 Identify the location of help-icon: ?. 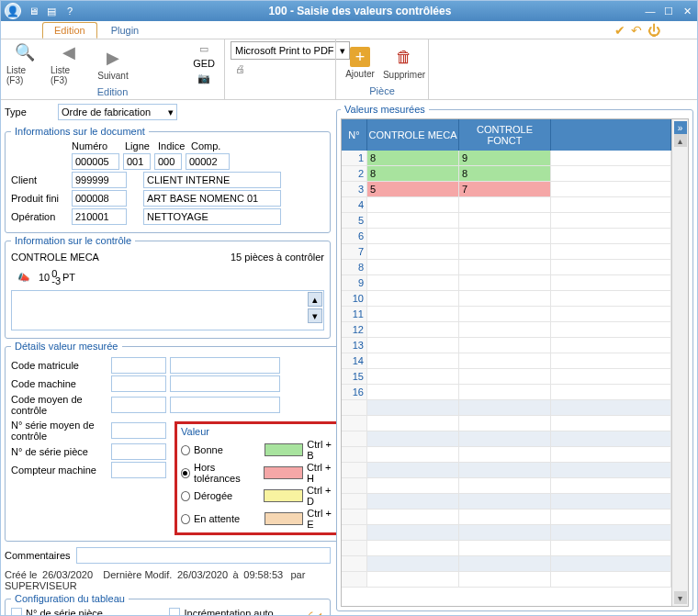
(70, 11).